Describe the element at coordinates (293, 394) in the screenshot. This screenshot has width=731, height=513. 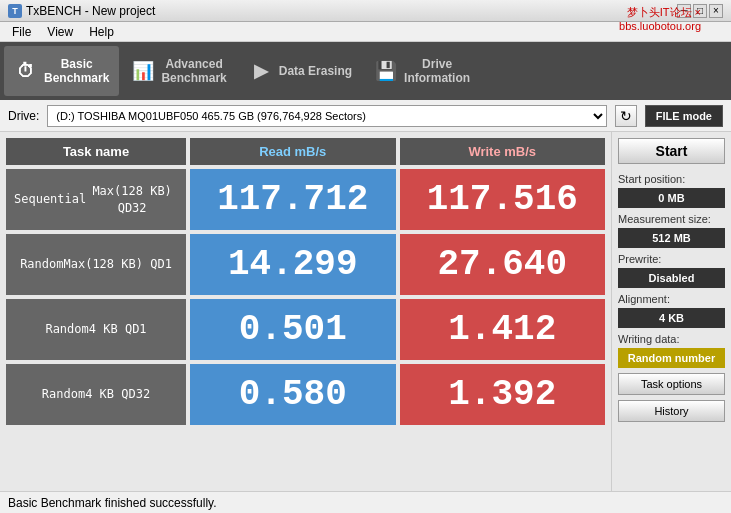
I see `row4-read: 0.580` at that location.